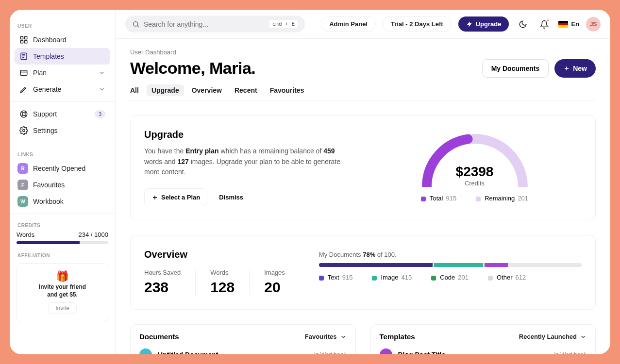 The image size is (620, 364). What do you see at coordinates (544, 24) in the screenshot?
I see `notifications-button` at bounding box center [544, 24].